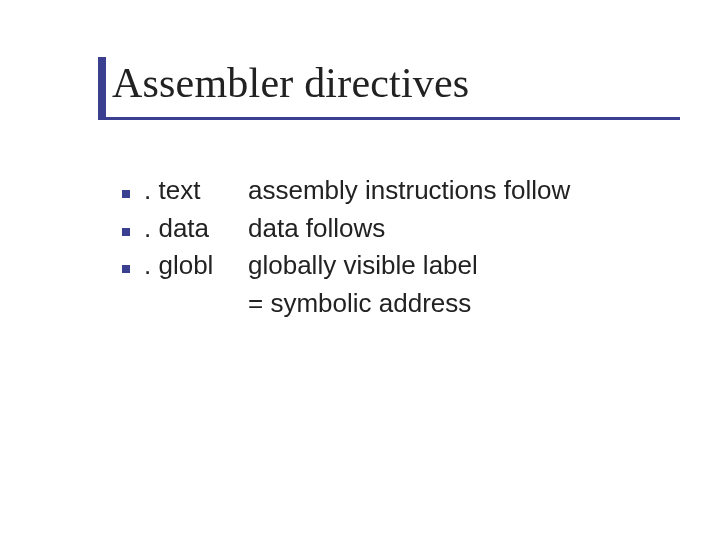 The height and width of the screenshot is (540, 720). I want to click on directive-desc: assembly instructions follow, so click(454, 191).